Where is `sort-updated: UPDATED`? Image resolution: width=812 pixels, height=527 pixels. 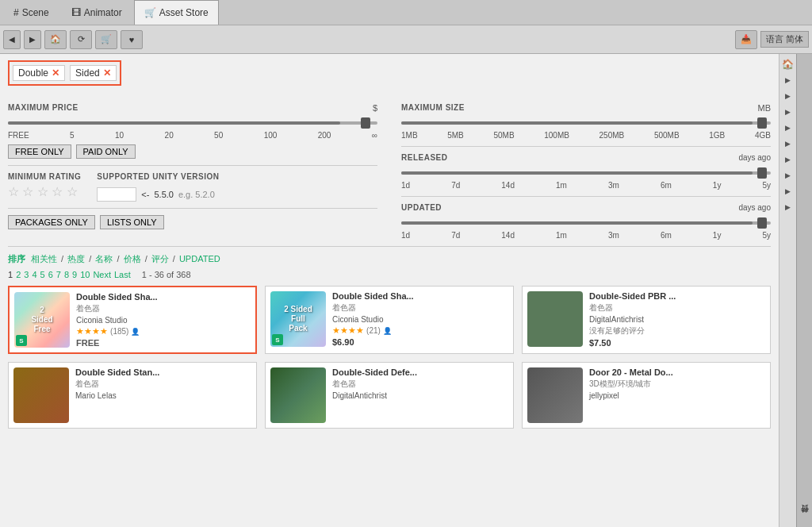 sort-updated: UPDATED is located at coordinates (200, 259).